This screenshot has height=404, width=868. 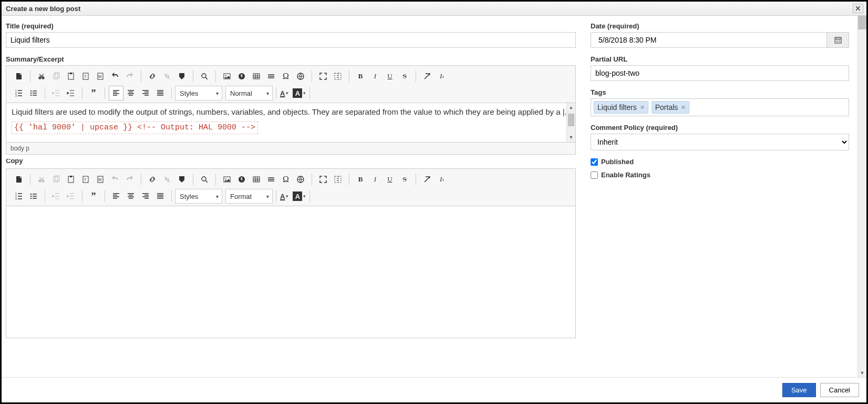 What do you see at coordinates (858, 8) in the screenshot?
I see `close-button: ✕` at bounding box center [858, 8].